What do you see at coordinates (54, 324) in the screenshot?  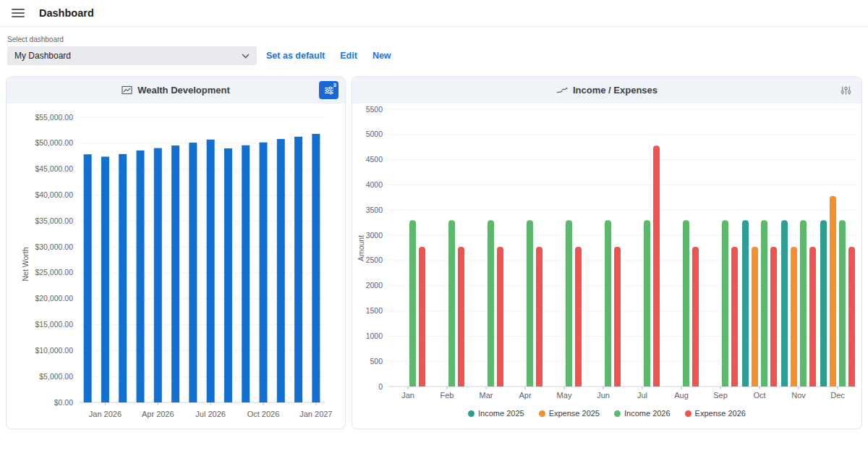 I see `y-tick-label: $15,000.00` at bounding box center [54, 324].